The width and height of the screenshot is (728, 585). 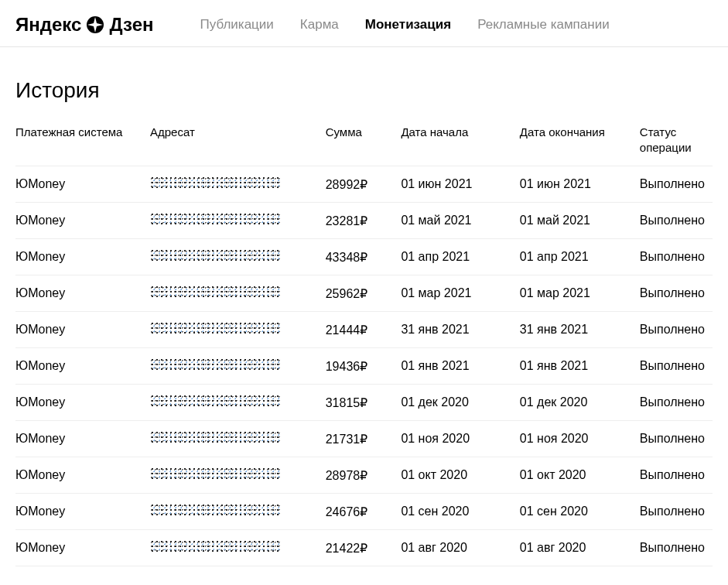 What do you see at coordinates (364, 330) in the screenshot?
I see `cell-amount: 21444` at bounding box center [364, 330].